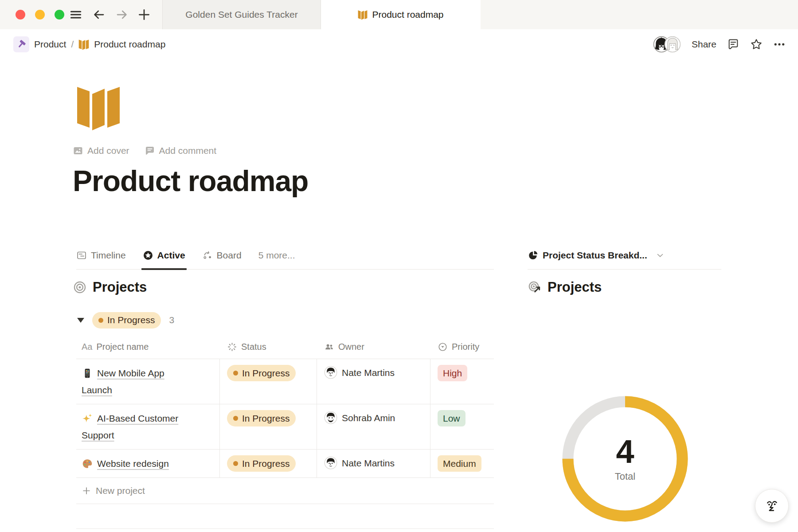 The height and width of the screenshot is (532, 798). Describe the element at coordinates (133, 464) in the screenshot. I see `project-name-link: Website redesign` at that location.